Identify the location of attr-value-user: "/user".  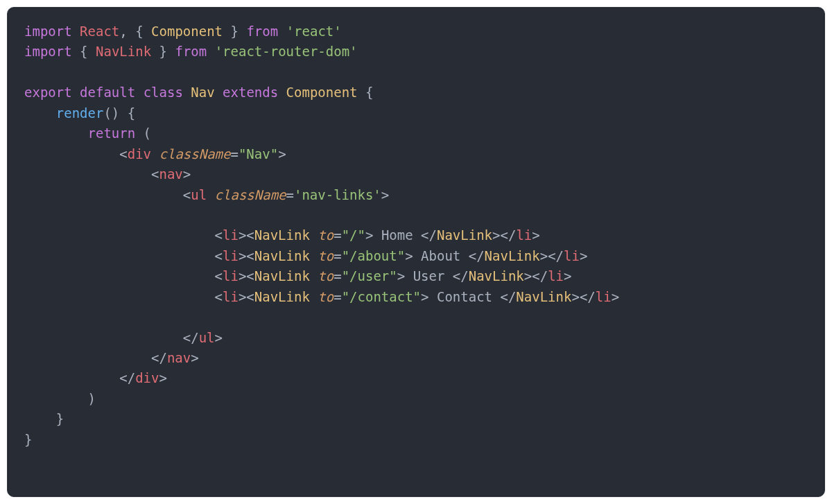
(370, 276).